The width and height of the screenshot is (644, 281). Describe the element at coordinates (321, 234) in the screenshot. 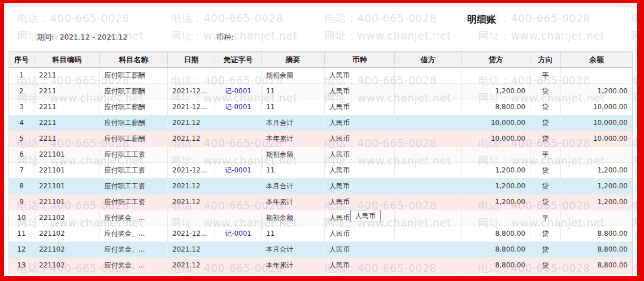

I see `table-row: 11 221102 应付奖金、... 2021-12... 记-0001 11 …` at that location.